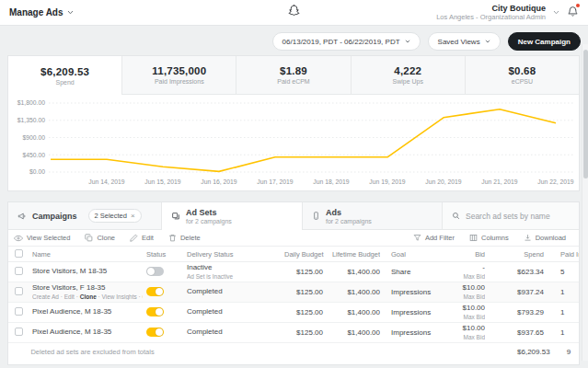 This screenshot has height=368, width=588. I want to click on goal: Share, so click(401, 272).